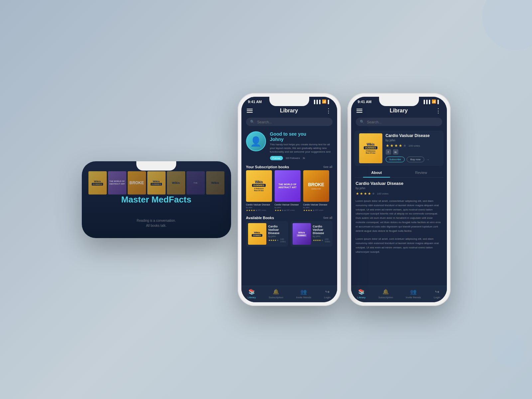 The height and width of the screenshot is (399, 532). I want to click on sub-book-3-cover: BROKE GOING FOR, so click(316, 186).